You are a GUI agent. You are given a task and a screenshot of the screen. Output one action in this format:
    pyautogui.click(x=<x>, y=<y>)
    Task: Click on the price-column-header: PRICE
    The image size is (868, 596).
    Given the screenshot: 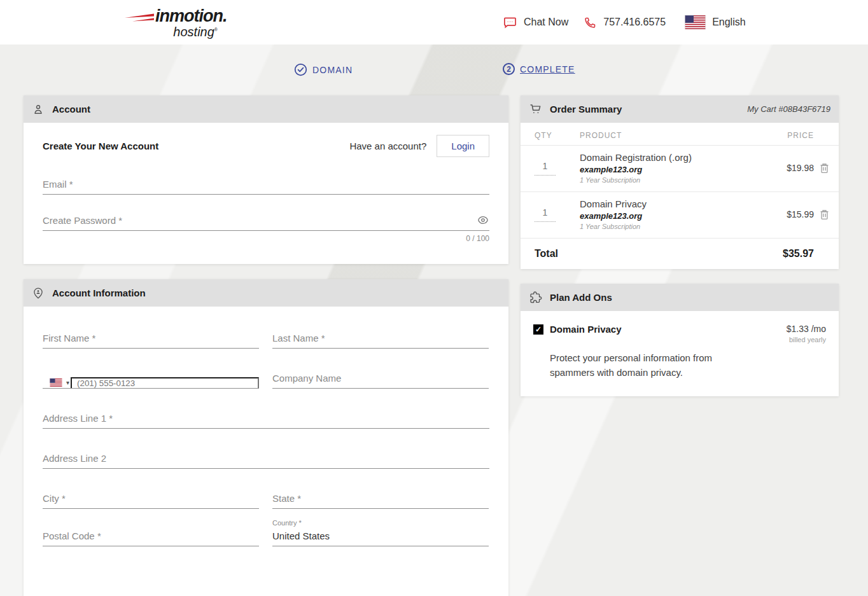 What is the action you would take?
    pyautogui.click(x=801, y=135)
    